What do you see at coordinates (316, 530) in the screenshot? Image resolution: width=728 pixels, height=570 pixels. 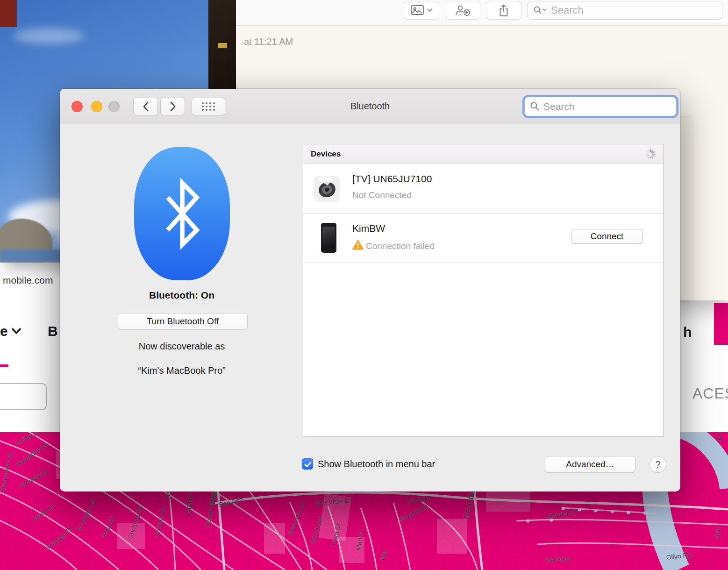 I see `map-street-label: Sea Knoll` at bounding box center [316, 530].